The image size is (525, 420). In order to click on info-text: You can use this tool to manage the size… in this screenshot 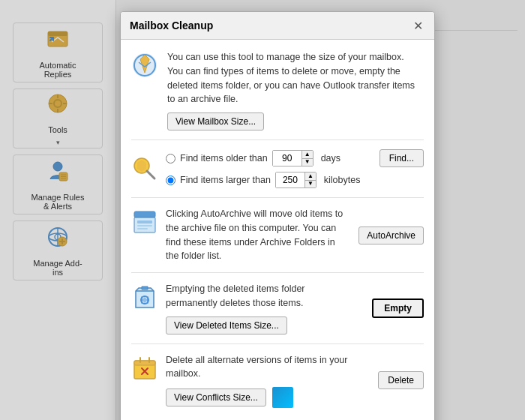, I will do `click(296, 78)`.